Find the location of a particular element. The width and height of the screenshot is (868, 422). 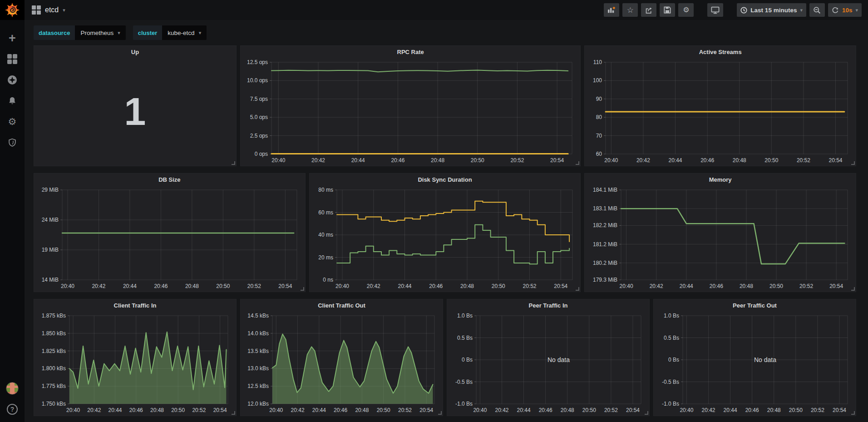

chart-active-streams: 6070809010011020:4020:4220:4420:4620:482… is located at coordinates (720, 111).